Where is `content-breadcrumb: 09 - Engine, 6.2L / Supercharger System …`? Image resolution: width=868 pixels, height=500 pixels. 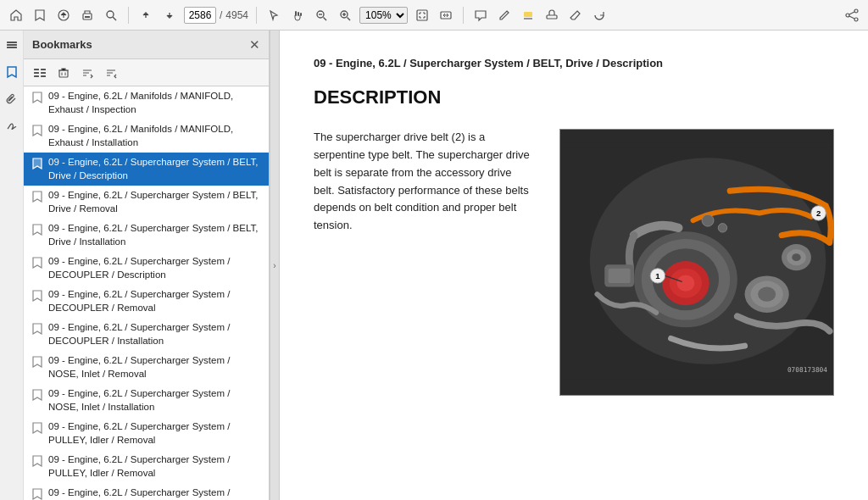 content-breadcrumb: 09 - Engine, 6.2L / Supercharger System … is located at coordinates (574, 64).